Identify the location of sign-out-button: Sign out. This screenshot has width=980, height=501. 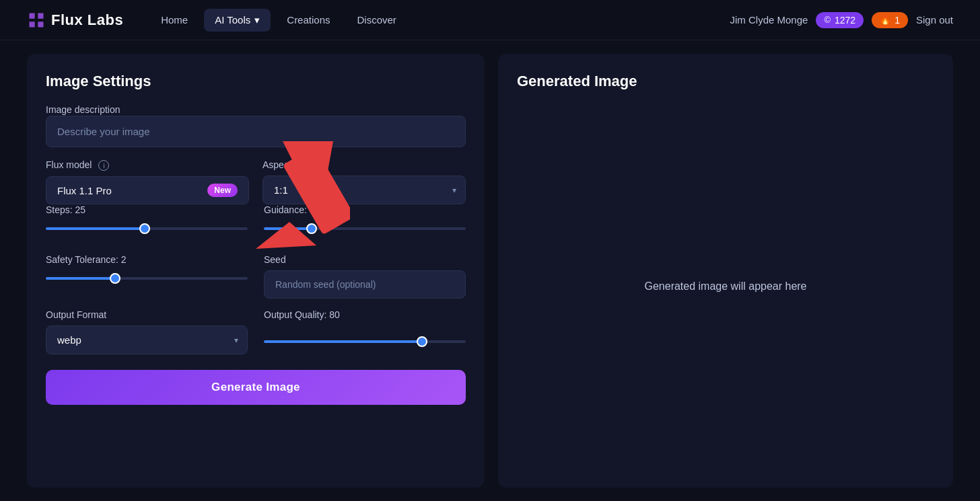
(934, 20).